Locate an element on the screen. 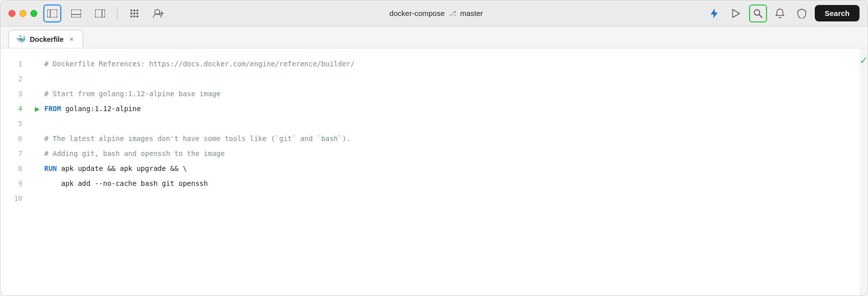 This screenshot has width=868, height=296. line-num-2: 2 is located at coordinates (15, 79).